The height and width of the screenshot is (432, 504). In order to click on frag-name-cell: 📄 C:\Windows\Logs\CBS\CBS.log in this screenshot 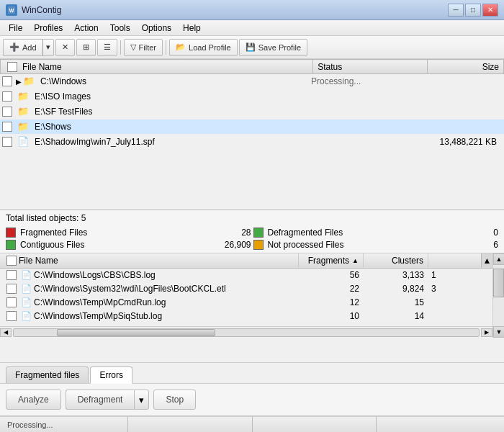, I will do `click(150, 275)`.